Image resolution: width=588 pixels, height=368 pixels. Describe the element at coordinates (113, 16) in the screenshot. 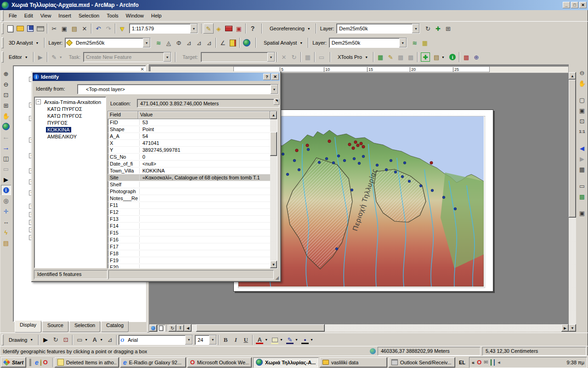

I see `menu-tools: Tools` at that location.